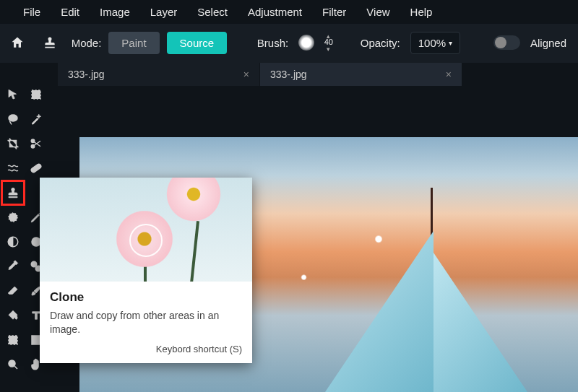 Image resolution: width=578 pixels, height=392 pixels. Describe the element at coordinates (275, 12) in the screenshot. I see `menu-adjustment: Adjustment` at that location.